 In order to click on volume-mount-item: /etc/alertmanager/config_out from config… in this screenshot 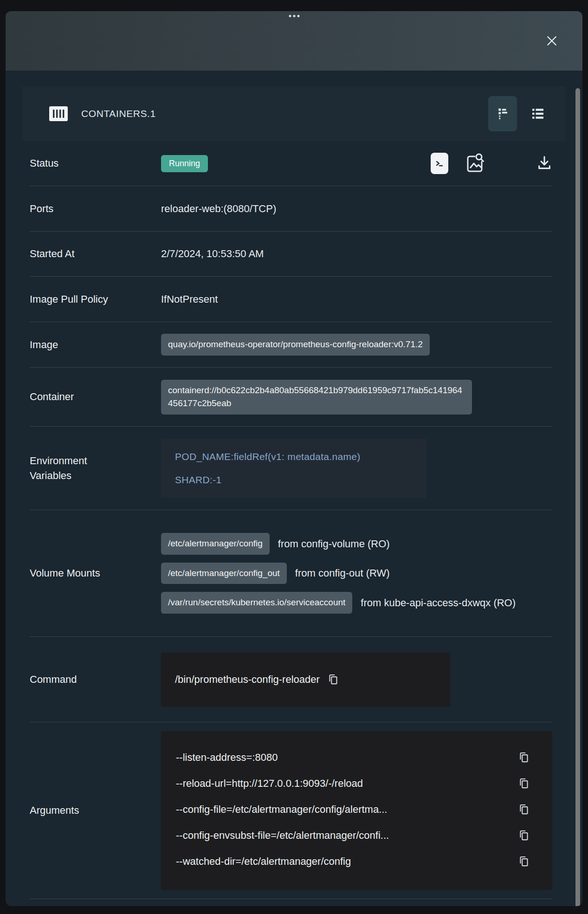, I will do `click(356, 574)`.